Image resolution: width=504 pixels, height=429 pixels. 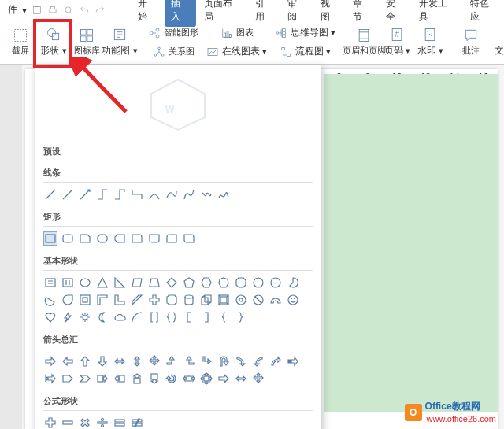 What do you see at coordinates (100, 10) in the screenshot?
I see `redo-icon` at bounding box center [100, 10].